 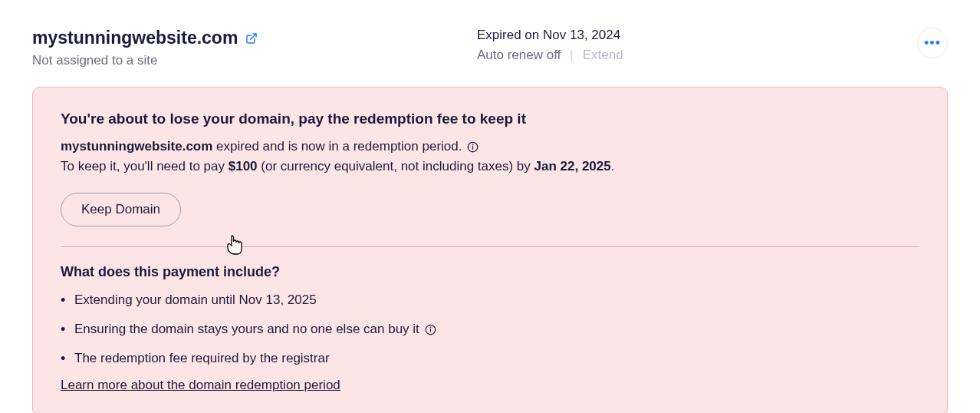 I want to click on alert-title: You're about to lose your domain, pay th…, so click(x=490, y=119).